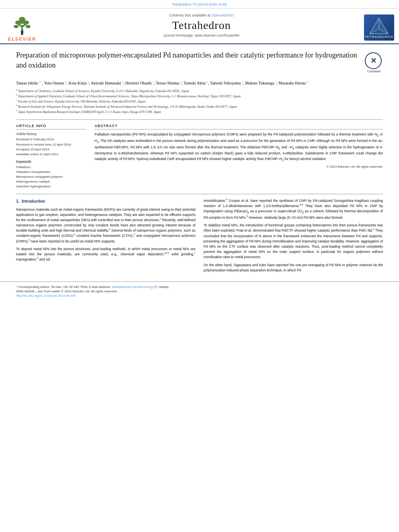 This screenshot has height=532, width=399. Describe the element at coordinates (187, 60) in the screenshot. I see `article-title: Preparation of microporous polymer-encap…` at that location.